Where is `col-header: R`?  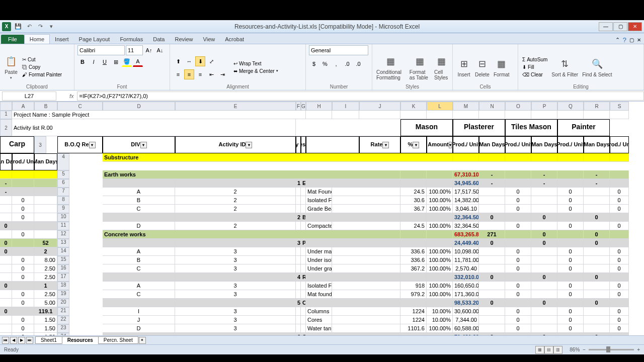
col-header: R is located at coordinates (597, 106).